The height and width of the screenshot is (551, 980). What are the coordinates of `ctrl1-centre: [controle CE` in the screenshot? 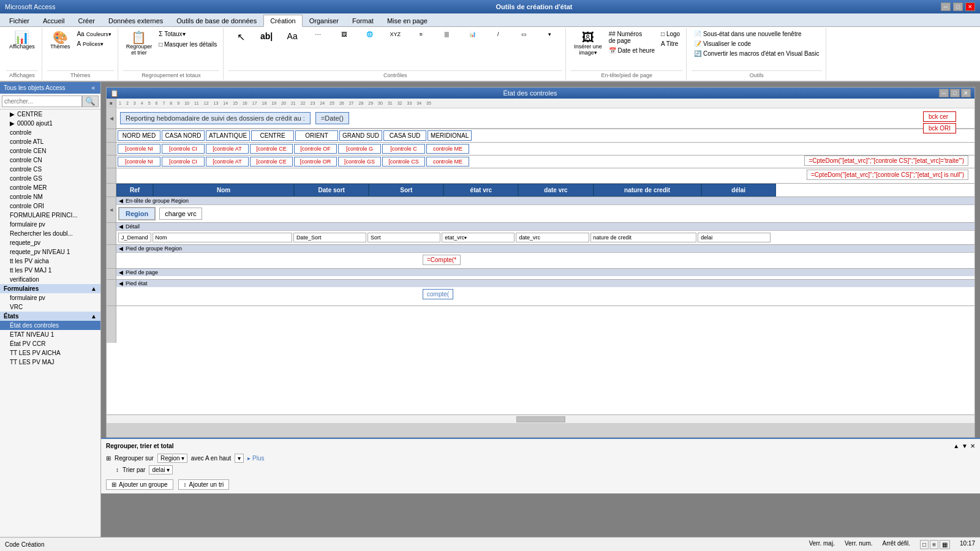 It's located at (271, 149).